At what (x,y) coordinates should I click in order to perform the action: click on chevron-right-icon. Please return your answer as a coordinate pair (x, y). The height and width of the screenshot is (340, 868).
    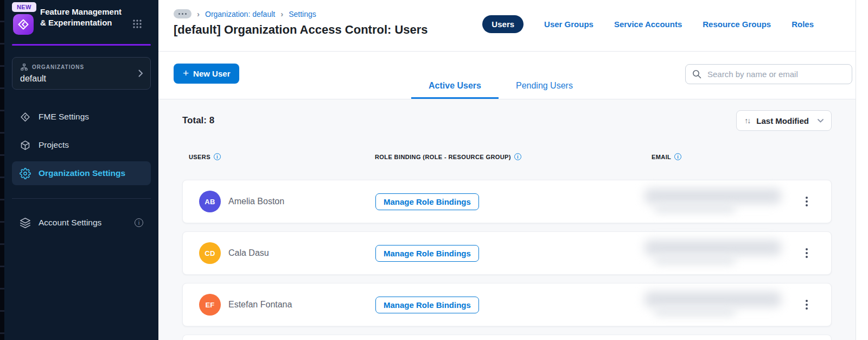
    Looking at the image, I should click on (141, 73).